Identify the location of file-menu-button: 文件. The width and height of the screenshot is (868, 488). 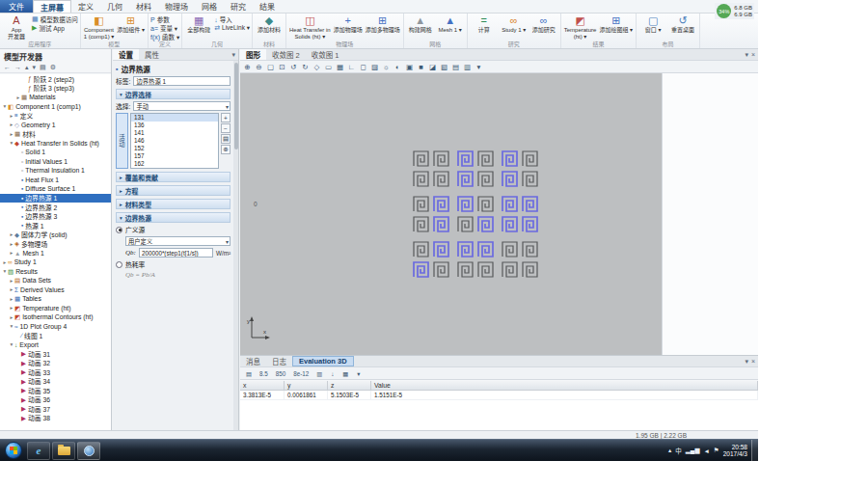
(16, 6).